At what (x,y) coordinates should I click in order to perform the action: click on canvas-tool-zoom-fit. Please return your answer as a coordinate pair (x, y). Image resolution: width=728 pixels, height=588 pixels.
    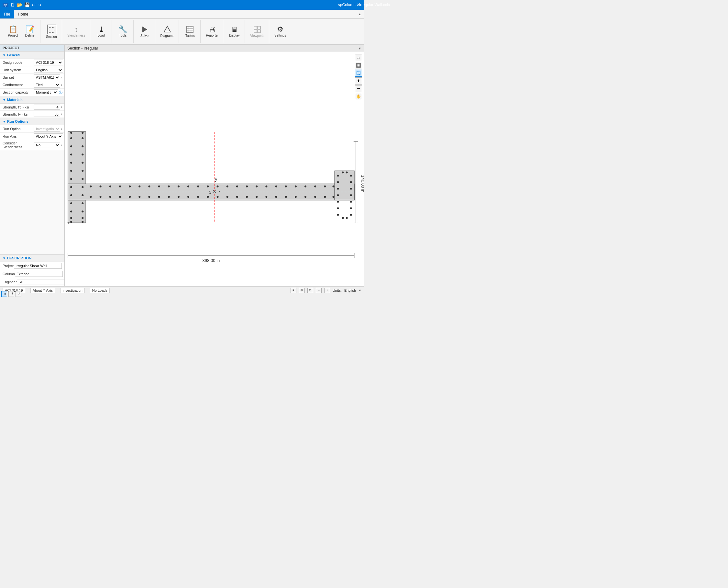
    Looking at the image, I should click on (359, 66).